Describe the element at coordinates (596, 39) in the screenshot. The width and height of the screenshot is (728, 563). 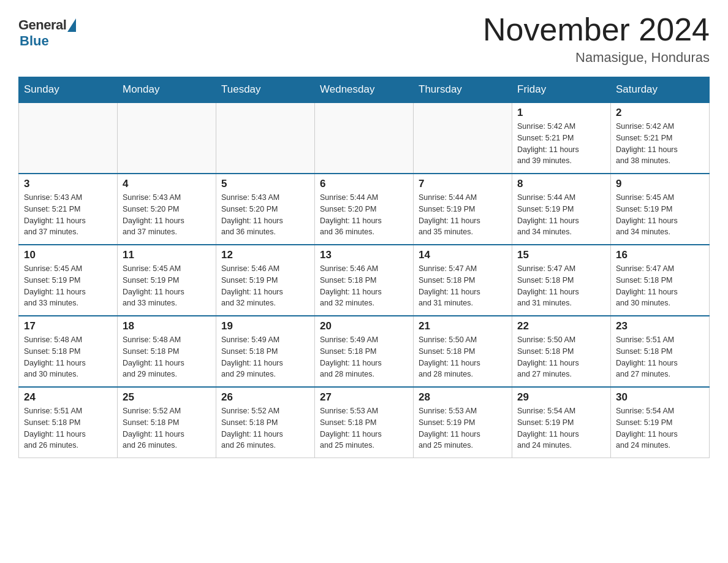
I see `title-area: November 2024 Namasigue, Honduras` at that location.